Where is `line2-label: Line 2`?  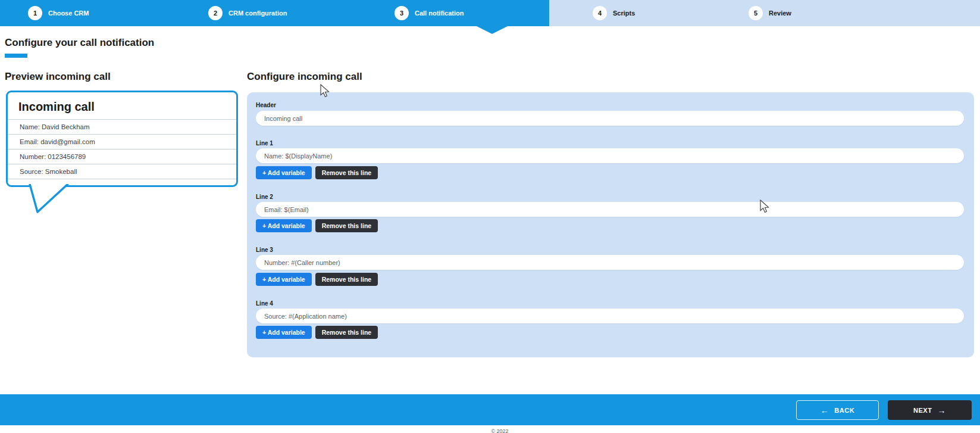 line2-label: Line 2 is located at coordinates (264, 197).